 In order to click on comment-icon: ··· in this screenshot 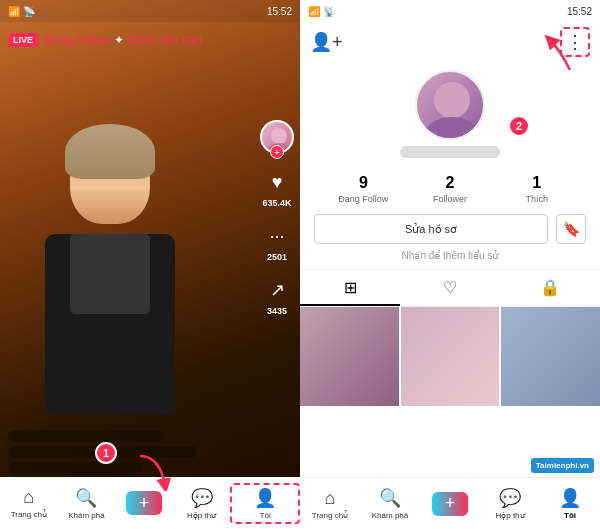, I will do `click(277, 236)`.